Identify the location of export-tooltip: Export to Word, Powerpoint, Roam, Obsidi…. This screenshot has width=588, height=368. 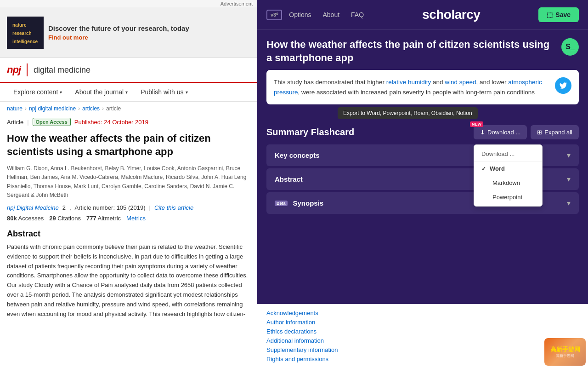
(408, 113).